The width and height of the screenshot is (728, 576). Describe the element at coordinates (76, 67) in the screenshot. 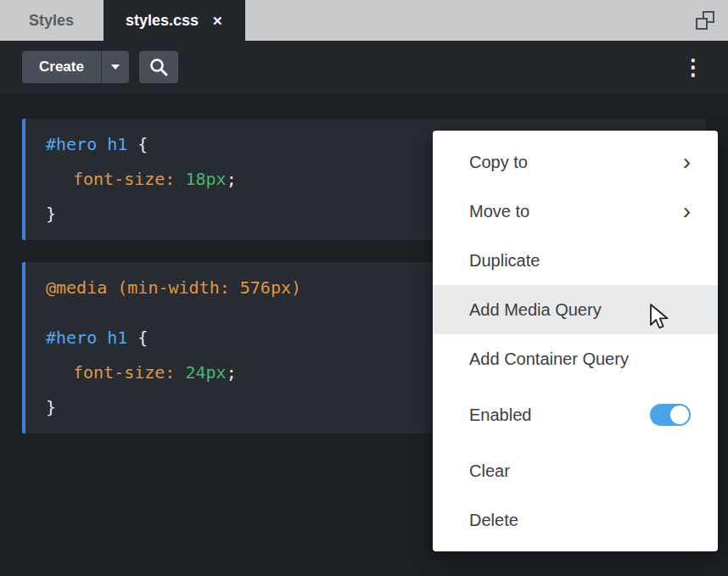

I see `create-button-group: Create` at that location.